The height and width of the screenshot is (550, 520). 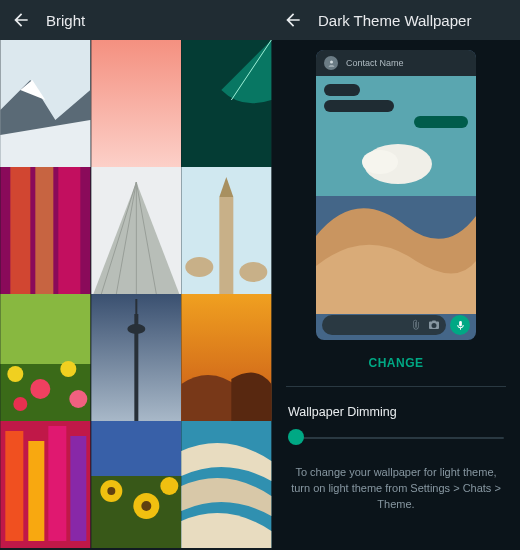 What do you see at coordinates (396, 63) in the screenshot?
I see `preview-header: Contact Name` at bounding box center [396, 63].